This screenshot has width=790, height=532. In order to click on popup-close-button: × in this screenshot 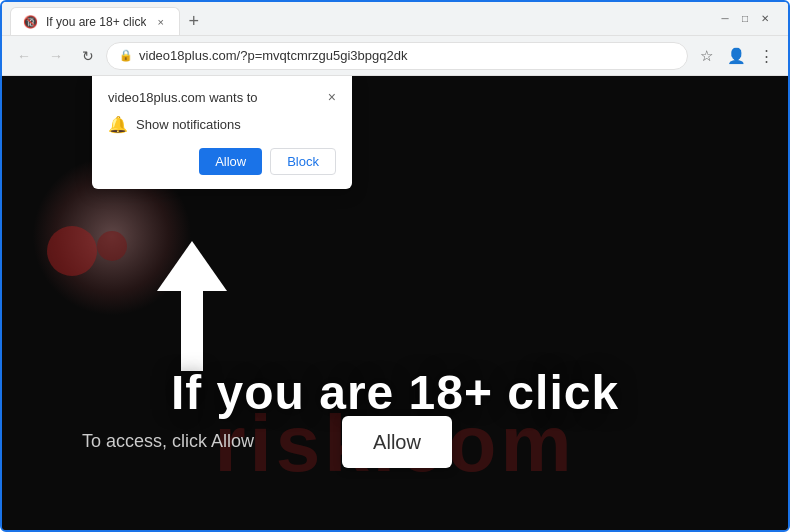, I will do `click(332, 97)`.